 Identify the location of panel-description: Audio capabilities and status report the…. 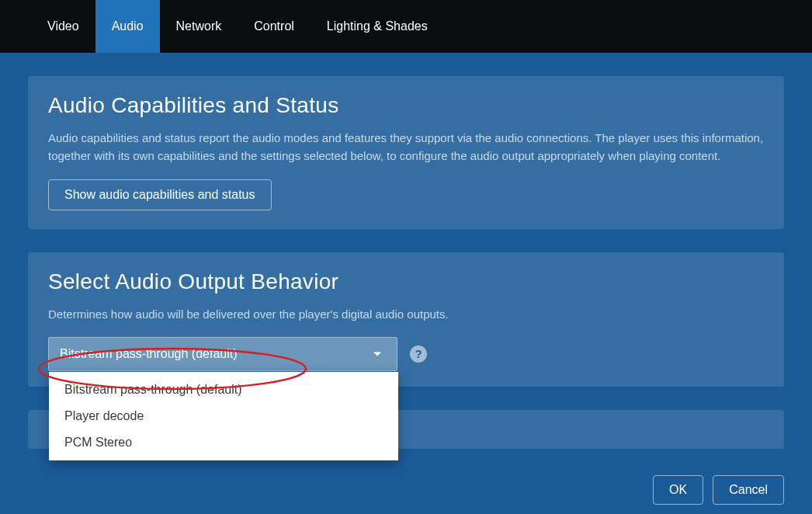
(406, 148).